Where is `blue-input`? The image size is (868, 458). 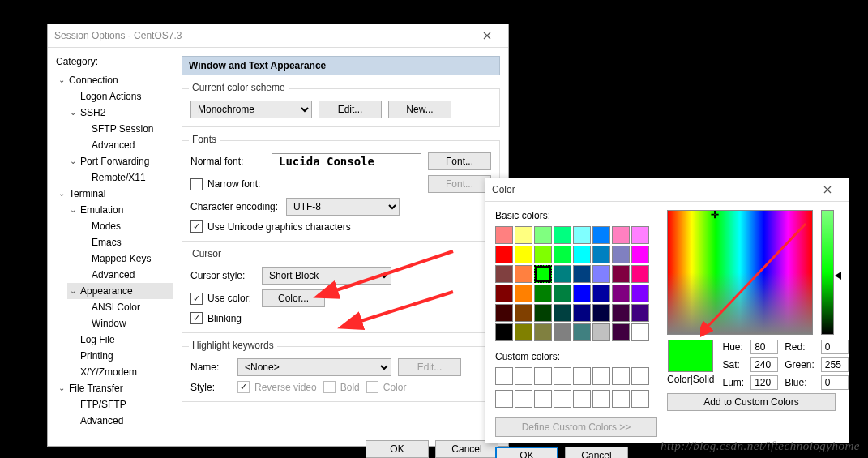 blue-input is located at coordinates (835, 383).